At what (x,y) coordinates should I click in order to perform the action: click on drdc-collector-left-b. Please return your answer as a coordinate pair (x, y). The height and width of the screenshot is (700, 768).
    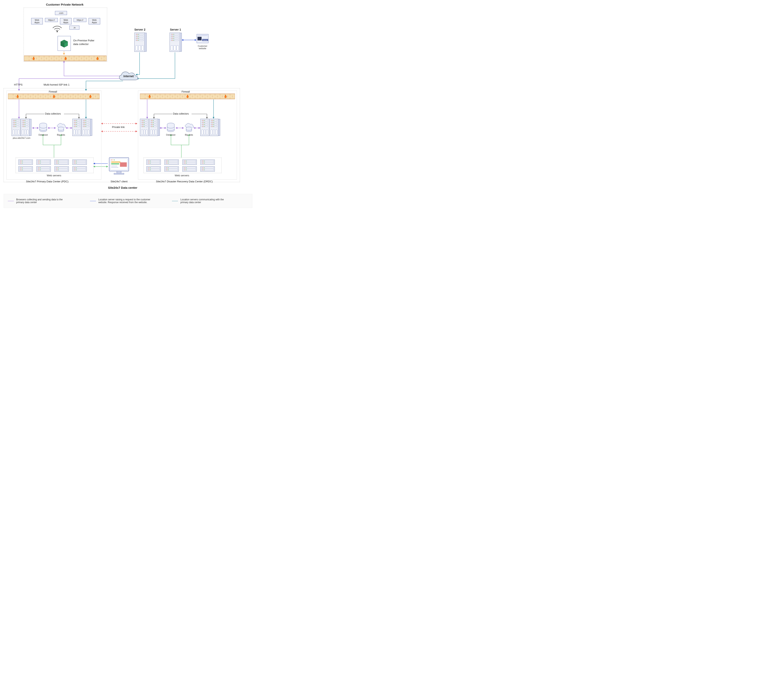
    Looking at the image, I should click on (154, 127).